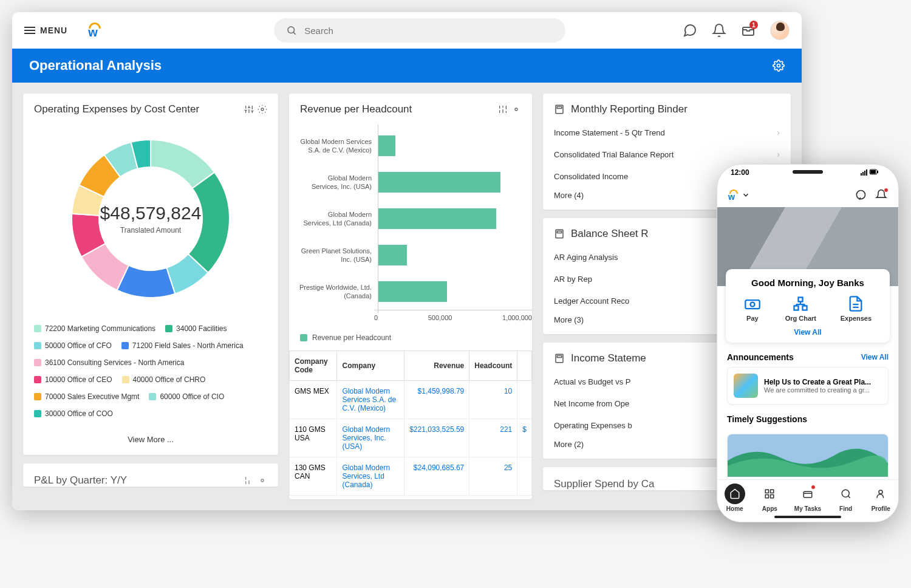 This screenshot has height=588, width=911. I want to click on announcements-header: Announcements View All, so click(808, 355).